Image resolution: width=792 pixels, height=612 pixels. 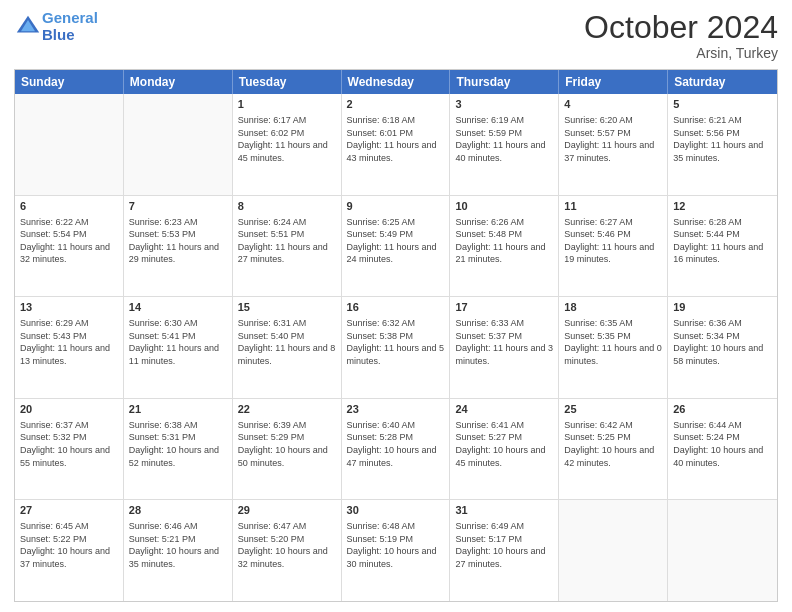 What do you see at coordinates (722, 104) in the screenshot?
I see `cell-date: 5` at bounding box center [722, 104].